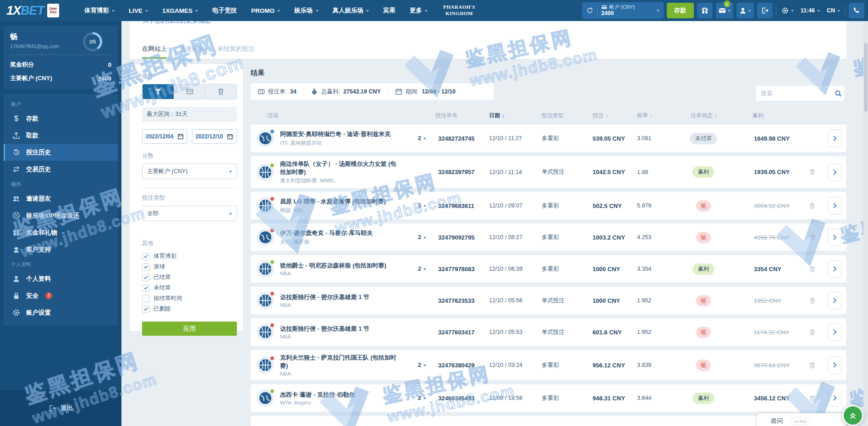 Image resolution: width=868 pixels, height=426 pixels. What do you see at coordinates (333, 266) in the screenshot?
I see `event-title: 犹他爵士 - 明尼苏达森林狼 (包括加时赛)` at bounding box center [333, 266].